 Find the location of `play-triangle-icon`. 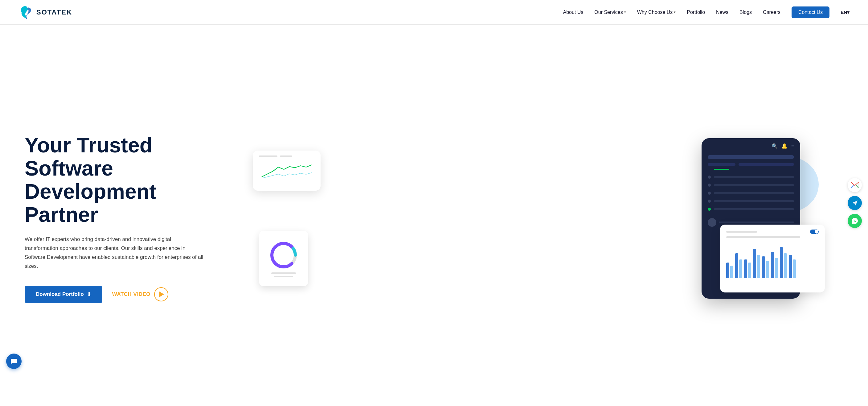

play-triangle-icon is located at coordinates (162, 294).